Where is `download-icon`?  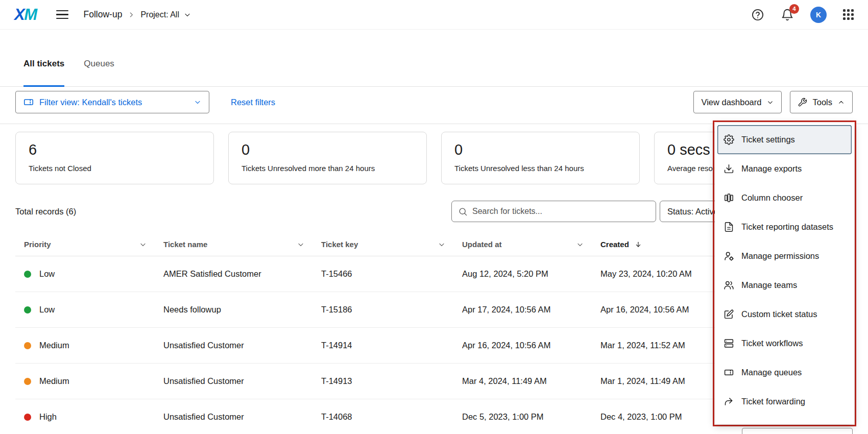
download-icon is located at coordinates (729, 168).